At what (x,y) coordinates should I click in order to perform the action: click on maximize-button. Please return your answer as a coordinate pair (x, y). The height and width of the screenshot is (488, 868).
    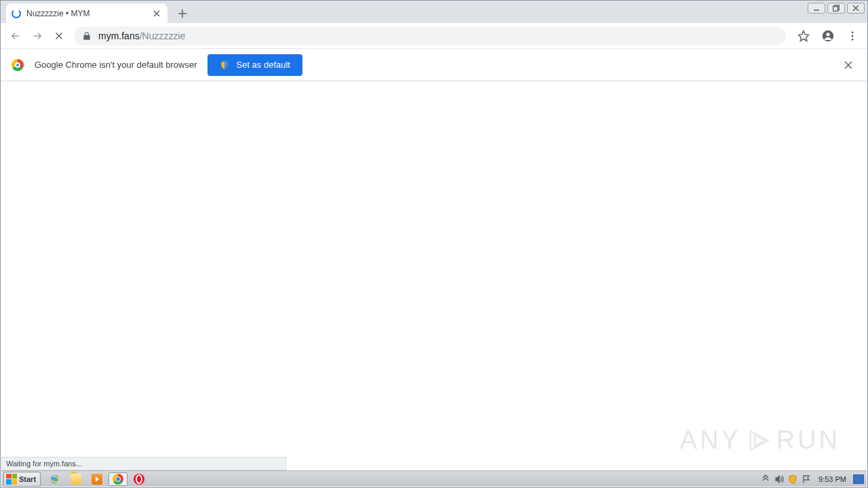
    Looking at the image, I should click on (836, 8).